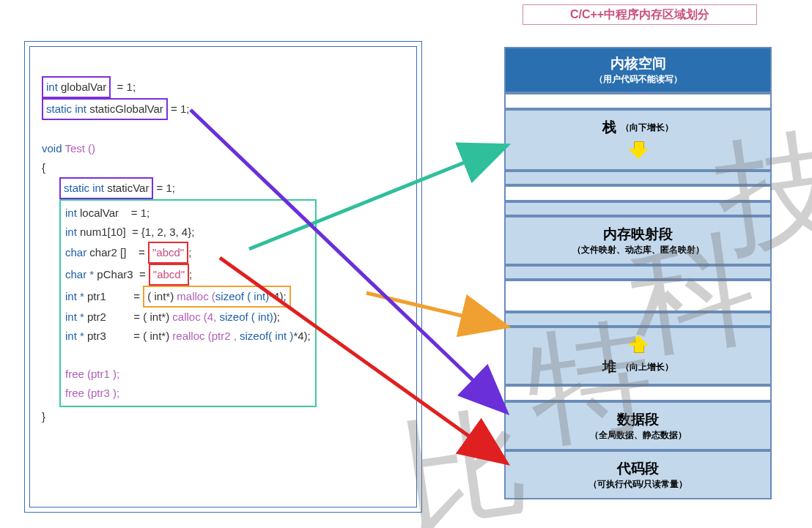 The height and width of the screenshot is (528, 812). Describe the element at coordinates (638, 426) in the screenshot. I see `data-segment: 数据段 （全局数据、静态数据）` at that location.